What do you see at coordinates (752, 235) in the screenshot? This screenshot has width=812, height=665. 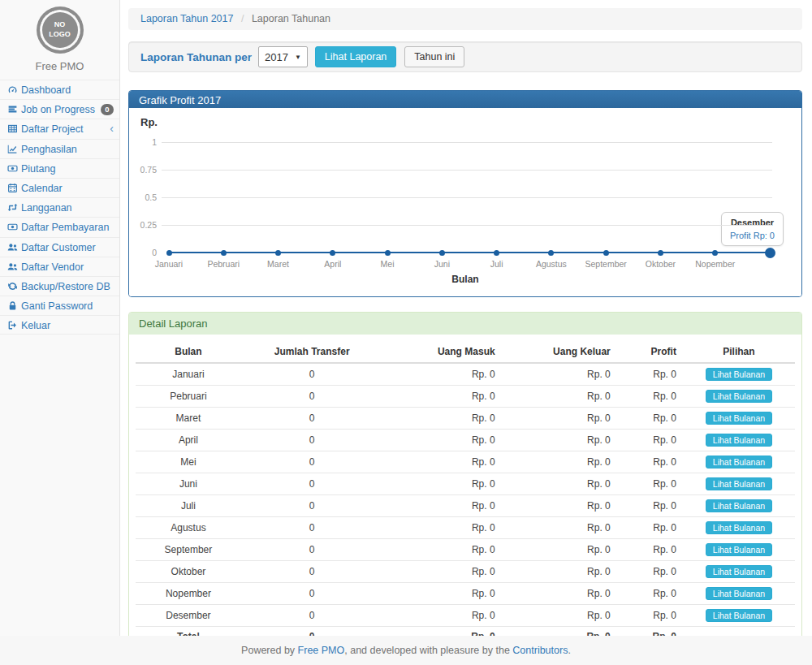 I see `tooltip-value: Profit Rp: 0` at bounding box center [752, 235].